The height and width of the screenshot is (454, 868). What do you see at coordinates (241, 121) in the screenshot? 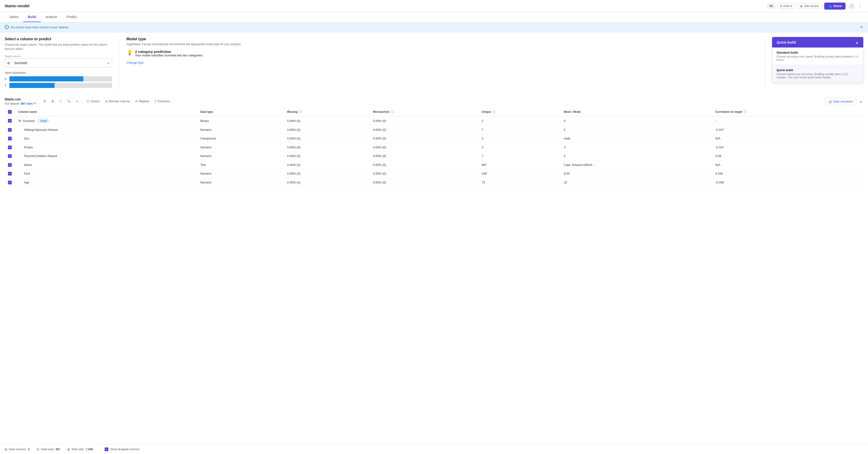
I see `row-data-type-0: Binary` at bounding box center [241, 121].